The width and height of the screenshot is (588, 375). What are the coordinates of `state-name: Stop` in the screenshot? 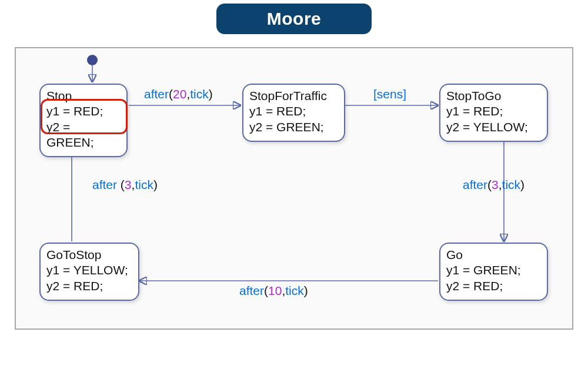 It's located at (83, 96).